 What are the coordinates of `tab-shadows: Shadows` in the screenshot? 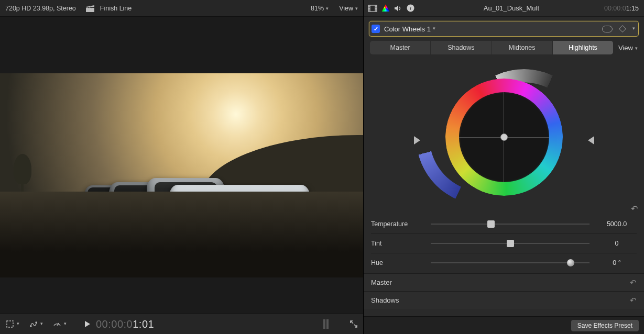 It's located at (461, 48).